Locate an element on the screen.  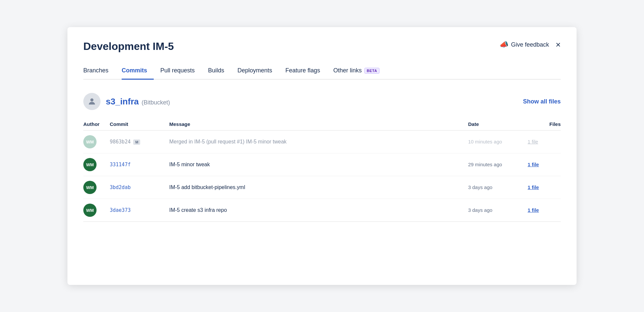
commit-message-cell: IM-5 minor tweak is located at coordinates (319, 165).